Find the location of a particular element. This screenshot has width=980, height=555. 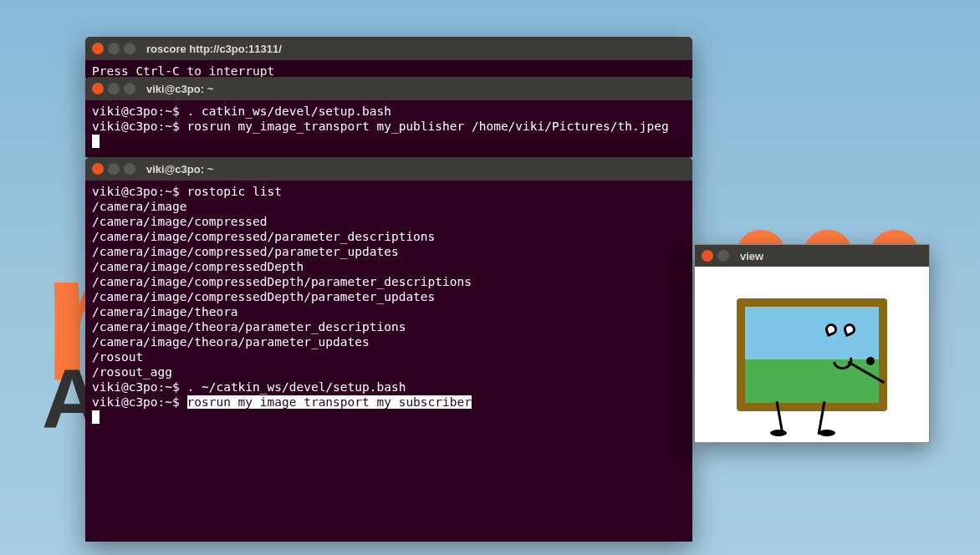

titlebar: roscore http://c3po:11311/ is located at coordinates (389, 48).